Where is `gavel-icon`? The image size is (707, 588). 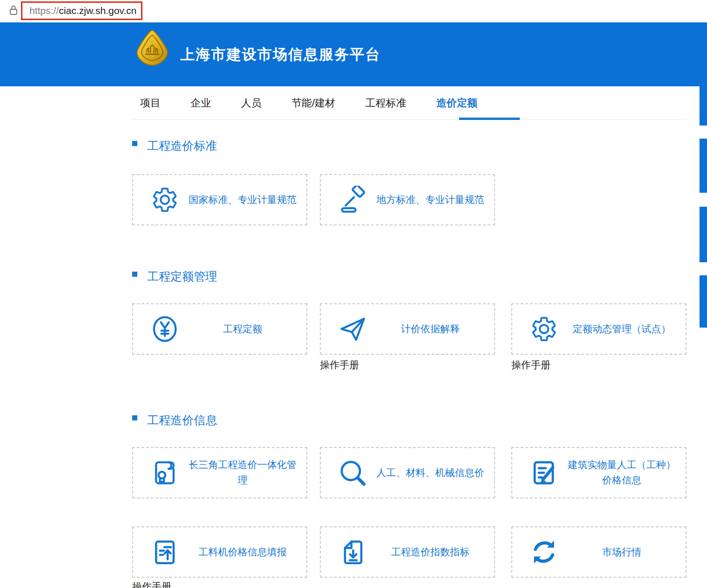 gavel-icon is located at coordinates (353, 200).